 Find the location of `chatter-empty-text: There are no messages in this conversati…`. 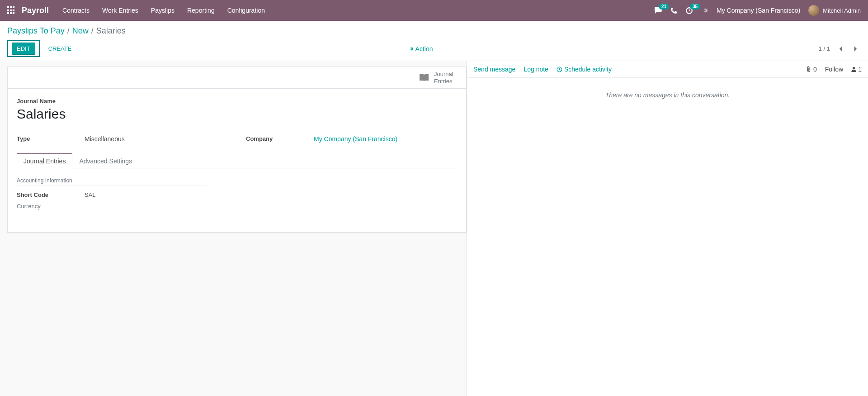

chatter-empty-text: There are no messages in this conversati… is located at coordinates (667, 95).